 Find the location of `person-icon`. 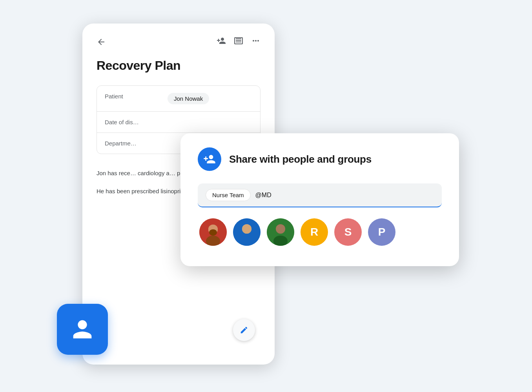

person-icon is located at coordinates (82, 329).